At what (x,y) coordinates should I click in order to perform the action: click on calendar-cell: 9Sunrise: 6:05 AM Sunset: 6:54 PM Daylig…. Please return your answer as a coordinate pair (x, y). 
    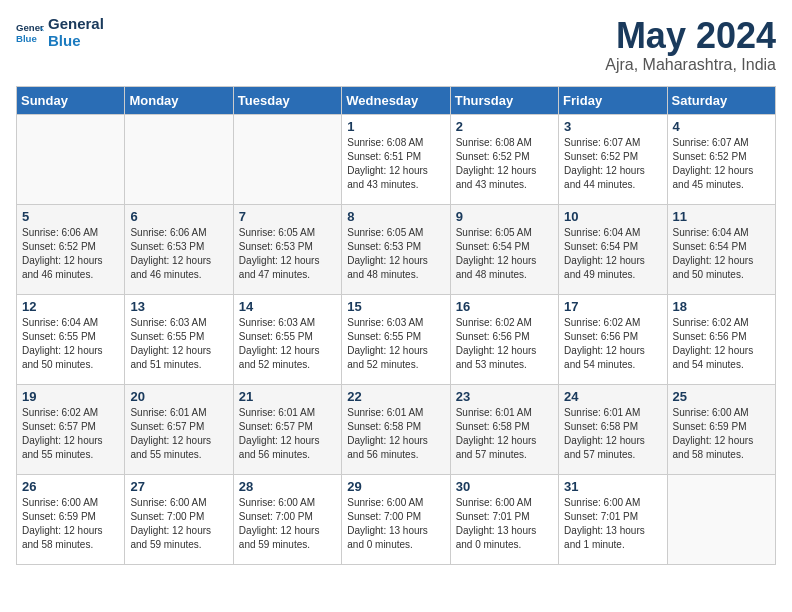
    Looking at the image, I should click on (504, 249).